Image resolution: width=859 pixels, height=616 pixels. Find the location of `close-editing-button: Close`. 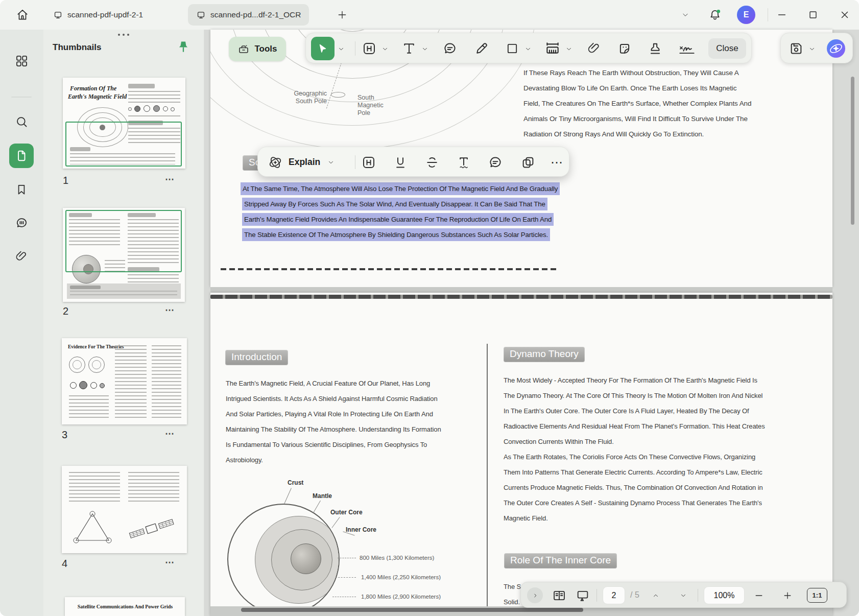

close-editing-button: Close is located at coordinates (727, 49).